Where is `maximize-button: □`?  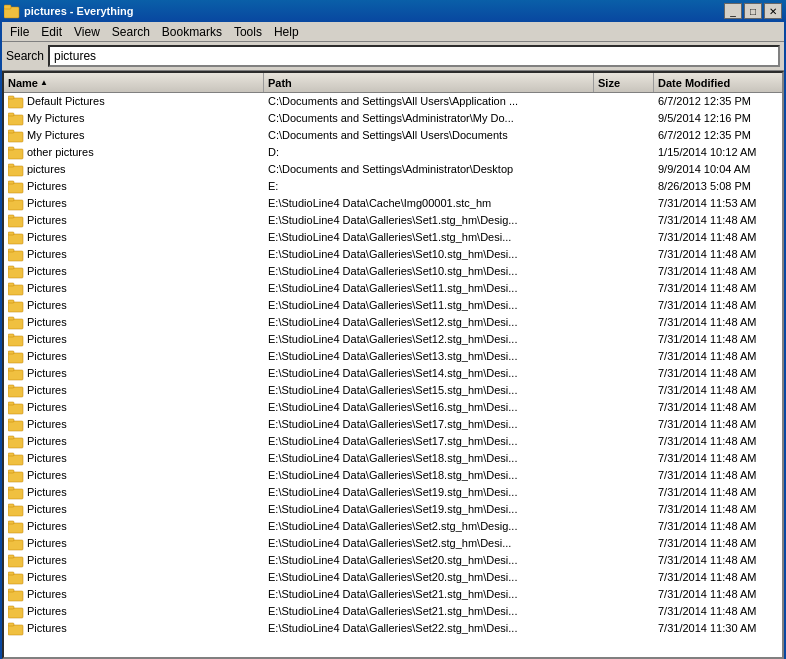
maximize-button: □ is located at coordinates (753, 11).